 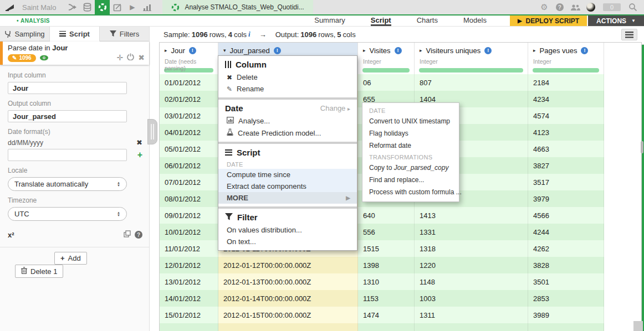 What do you see at coordinates (288, 186) in the screenshot?
I see `menu-item-extract-date-components: Extract date components` at bounding box center [288, 186].